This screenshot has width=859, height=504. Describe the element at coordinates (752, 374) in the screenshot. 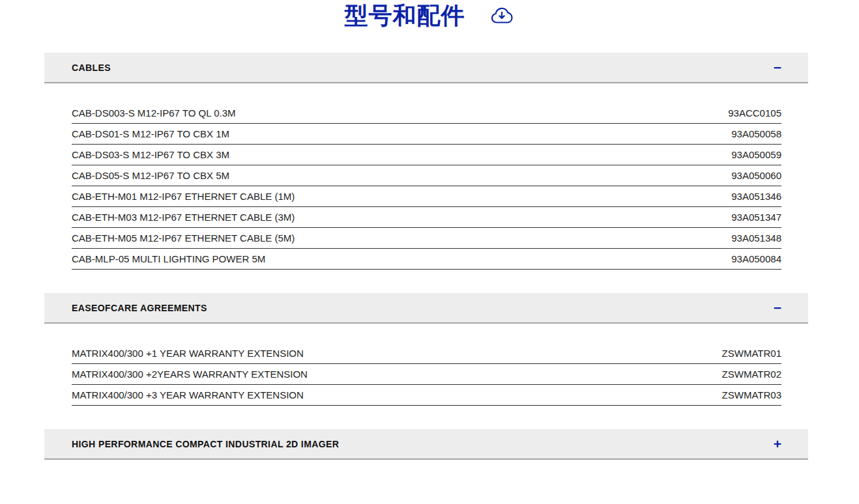

I see `part-number: ZSWMATR02` at that location.